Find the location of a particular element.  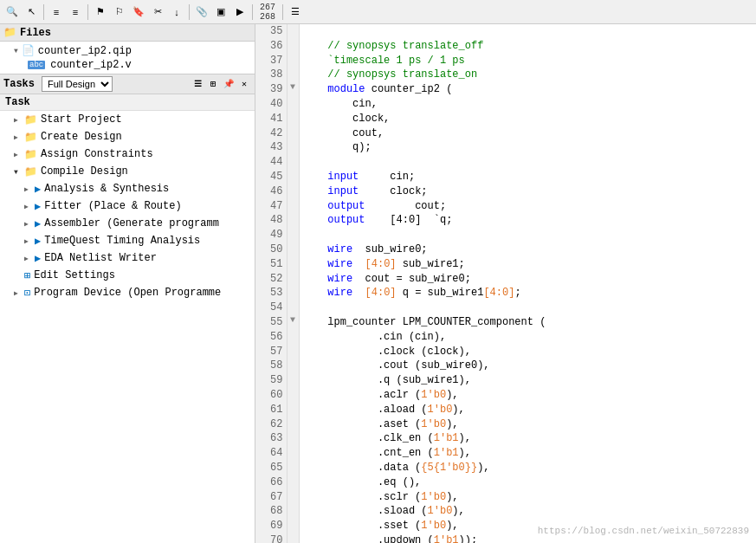

flag-outline-button: ⚐ is located at coordinates (120, 12).